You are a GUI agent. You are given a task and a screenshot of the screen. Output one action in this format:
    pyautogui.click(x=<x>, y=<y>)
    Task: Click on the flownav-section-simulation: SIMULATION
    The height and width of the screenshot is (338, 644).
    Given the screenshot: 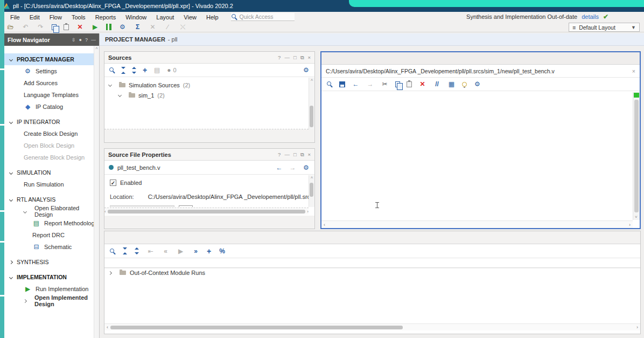 What is the action you would take?
    pyautogui.click(x=52, y=173)
    